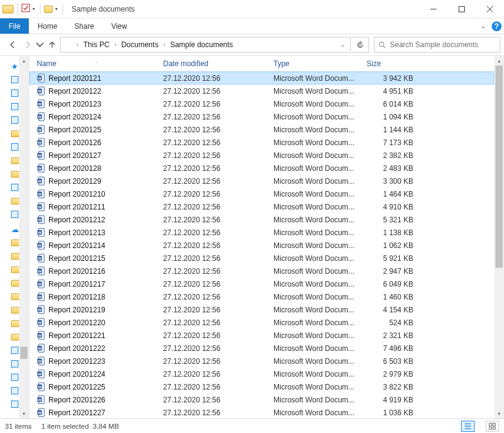  I want to click on column-type: Type, so click(315, 64).